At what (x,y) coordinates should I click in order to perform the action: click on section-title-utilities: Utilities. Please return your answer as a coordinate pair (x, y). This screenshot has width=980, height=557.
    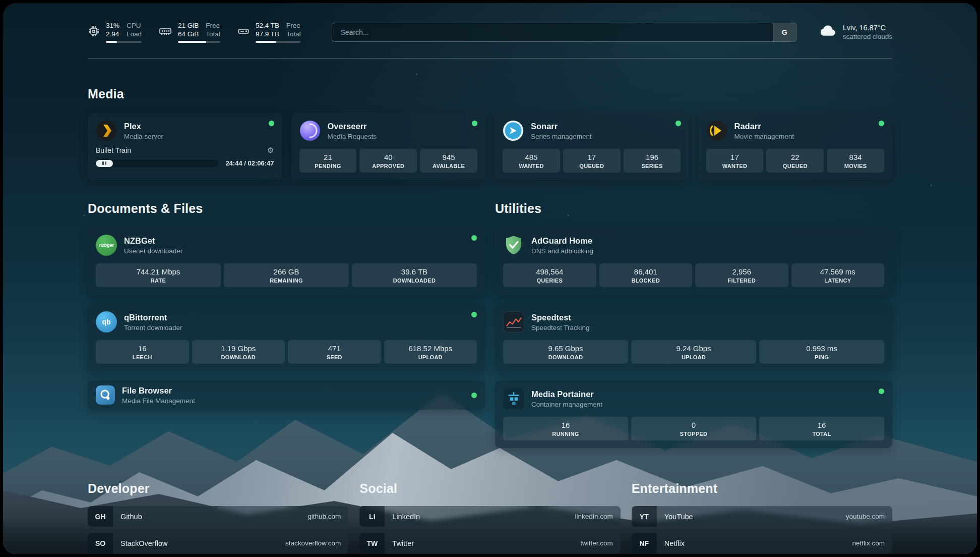
    Looking at the image, I should click on (694, 209).